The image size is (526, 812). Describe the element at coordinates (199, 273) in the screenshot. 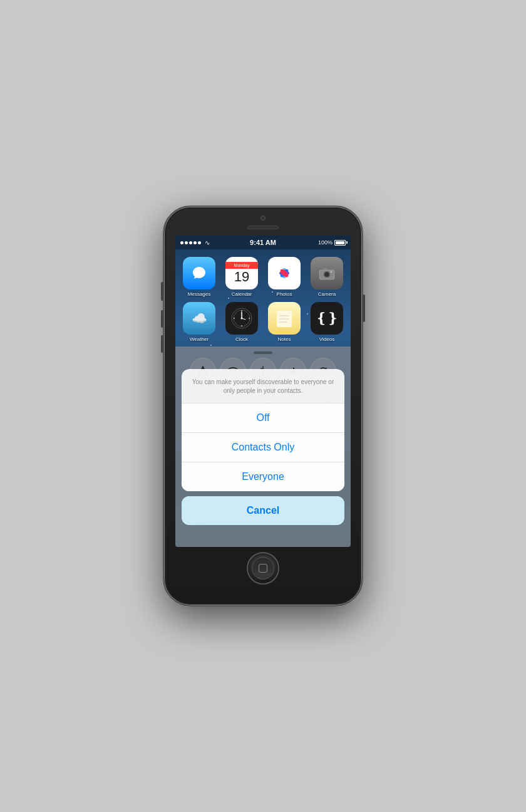

I see `messages-icon` at that location.